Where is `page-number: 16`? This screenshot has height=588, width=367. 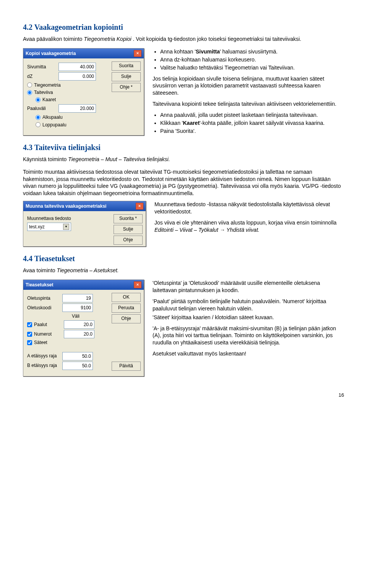
page-number: 16 is located at coordinates (184, 395).